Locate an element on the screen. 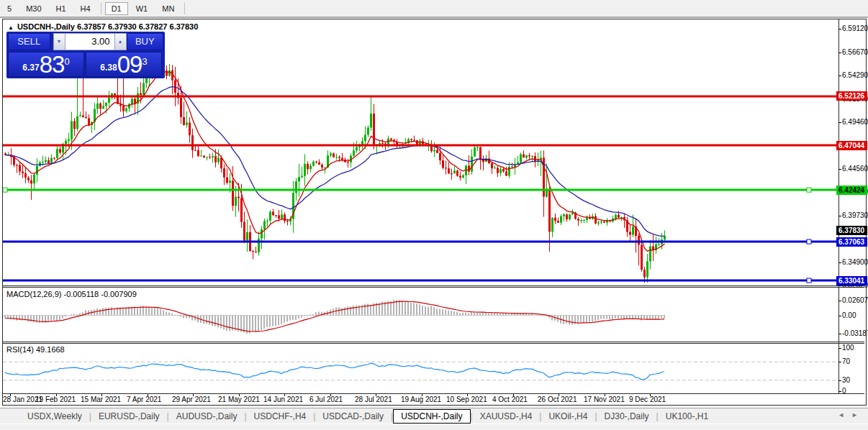 The height and width of the screenshot is (430, 868). date-label: 19 Aug 2021 is located at coordinates (421, 400).